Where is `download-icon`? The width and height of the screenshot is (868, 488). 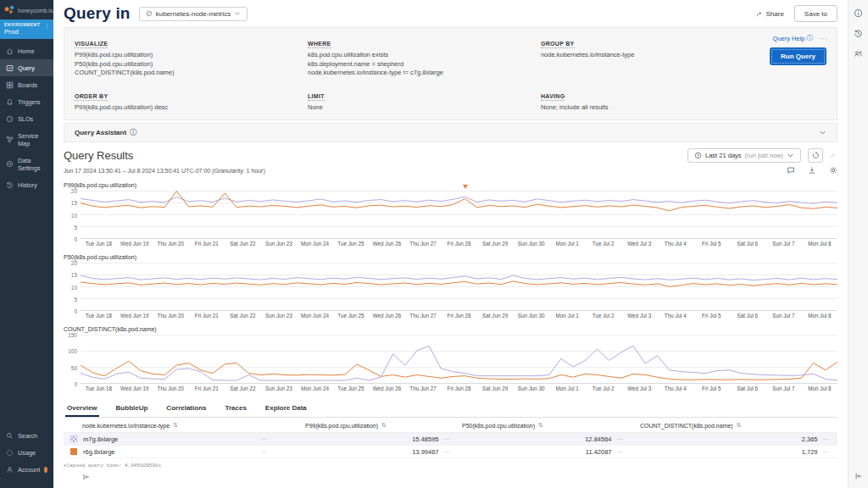
download-icon is located at coordinates (812, 170).